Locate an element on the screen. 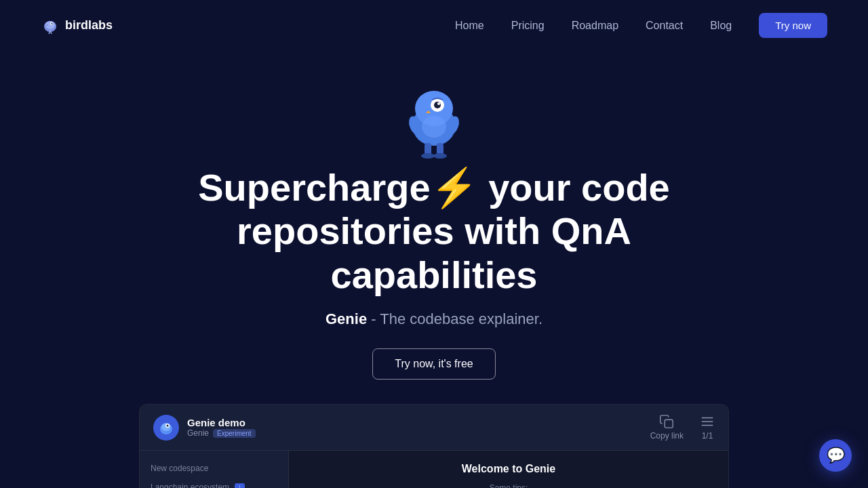 The height and width of the screenshot is (488, 868). copy-link-label: Copy link is located at coordinates (667, 436).